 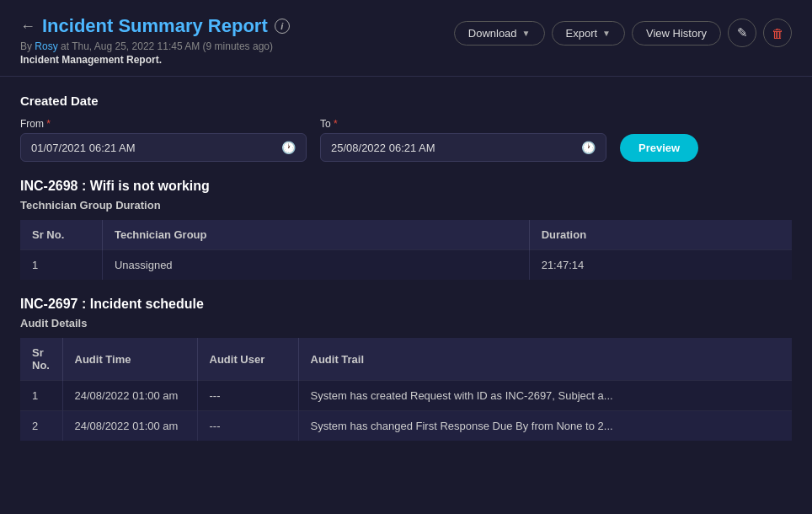 What do you see at coordinates (406, 140) in the screenshot?
I see `date-row: From * 🕐 To * 🕐 Preview` at bounding box center [406, 140].